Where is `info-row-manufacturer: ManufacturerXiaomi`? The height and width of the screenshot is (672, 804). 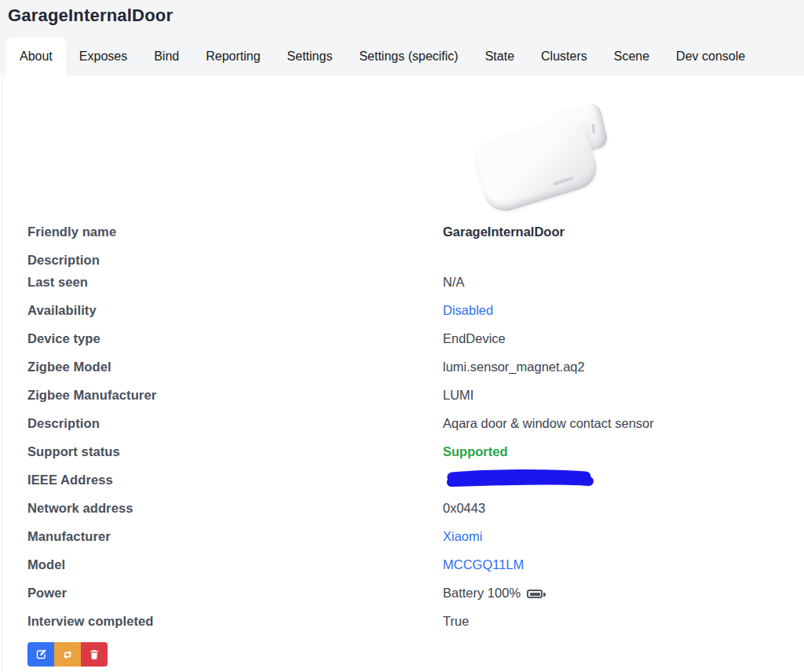
info-row-manufacturer: ManufacturerXiaomi is located at coordinates (404, 541).